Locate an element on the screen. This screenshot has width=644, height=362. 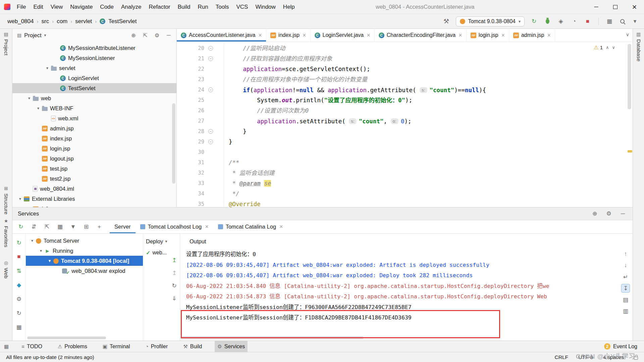
editor-tab-admin.jsp: JSPadmin.jsp× is located at coordinates (532, 35).